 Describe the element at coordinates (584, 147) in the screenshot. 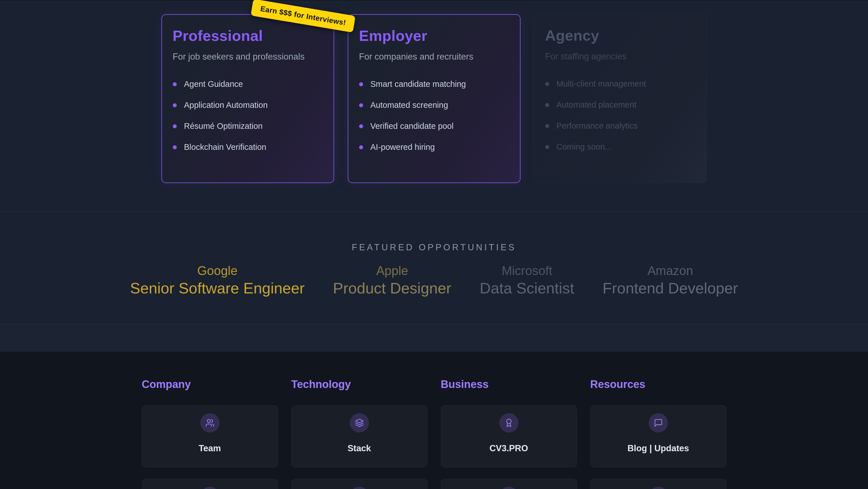

I see `plan-feature-label: Coming soon...` at that location.